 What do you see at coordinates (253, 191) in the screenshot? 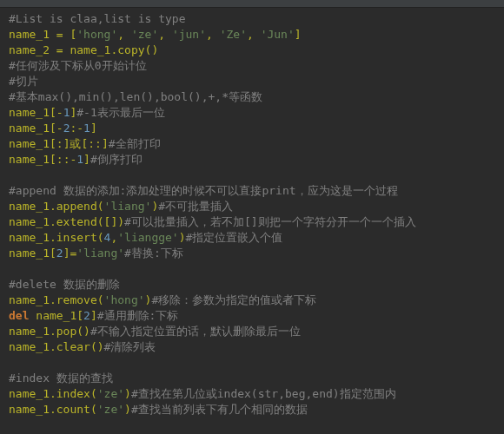
I see `code-line: #append 数据的添加:添加处理的时候不可以直接print，应为这是一个过程` at bounding box center [253, 191].